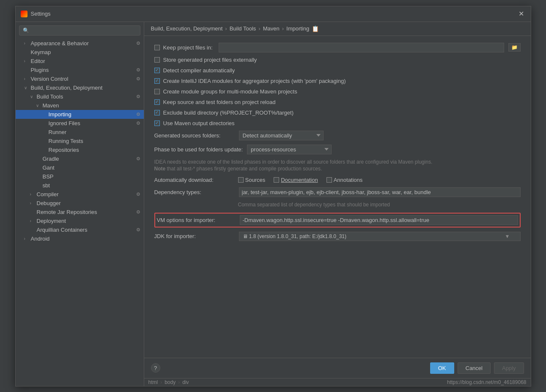  Describe the element at coordinates (252, 180) in the screenshot. I see `sources-check-label: Sources` at that location.